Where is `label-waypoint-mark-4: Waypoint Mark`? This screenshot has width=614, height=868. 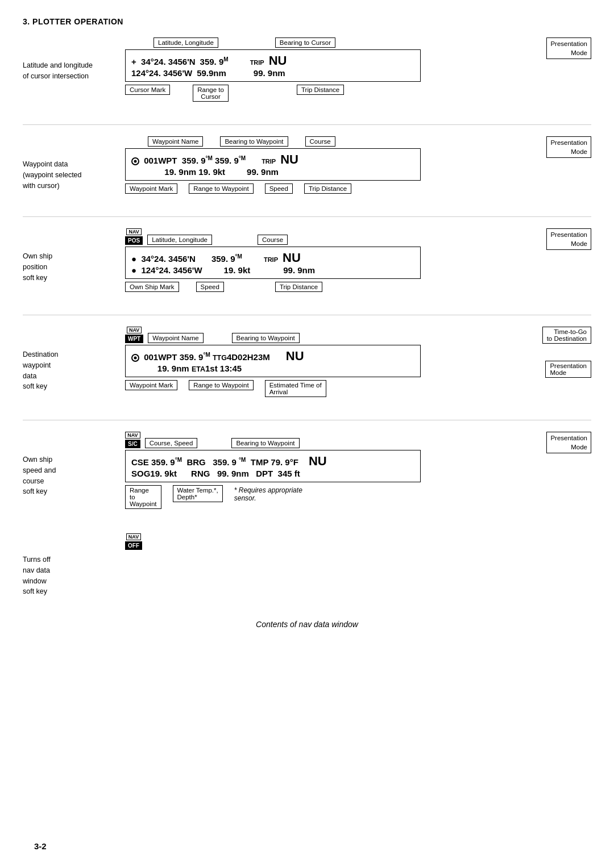
label-waypoint-mark-4: Waypoint Mark is located at coordinates (151, 385).